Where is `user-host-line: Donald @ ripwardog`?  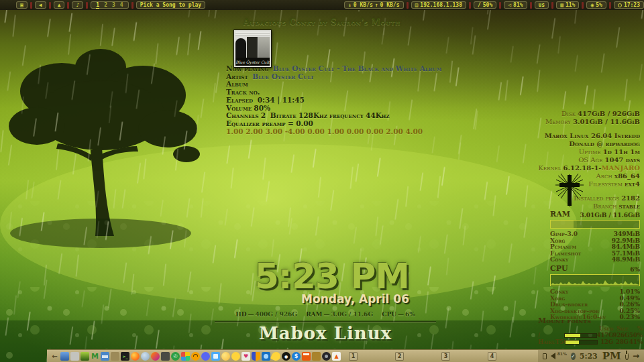
user-host-line: Donald @ ripwardog is located at coordinates (589, 144).